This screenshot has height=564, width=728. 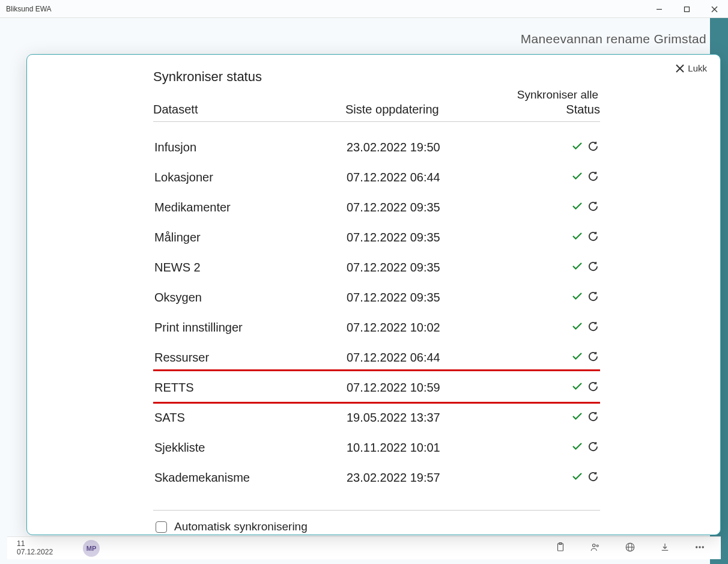 What do you see at coordinates (377, 237) in the screenshot?
I see `table-row: Målinger 07.12.2022 09:35` at bounding box center [377, 237].